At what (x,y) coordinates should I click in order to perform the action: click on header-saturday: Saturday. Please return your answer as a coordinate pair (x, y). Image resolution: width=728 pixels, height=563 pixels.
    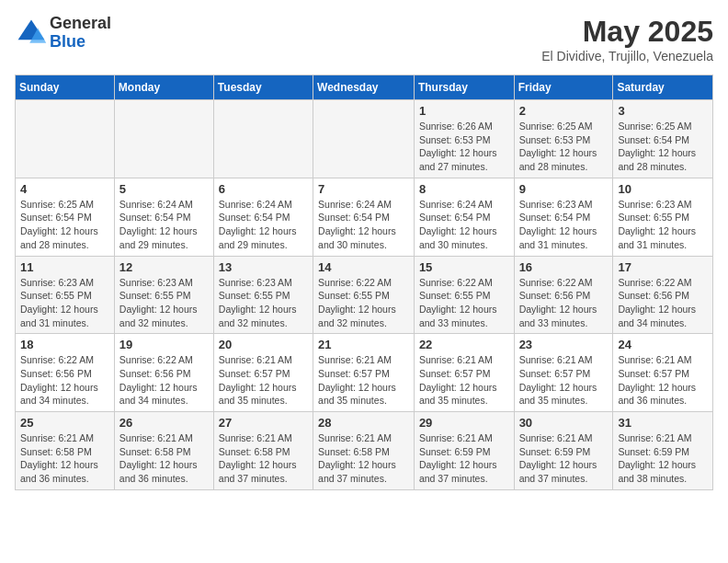
    Looking at the image, I should click on (664, 88).